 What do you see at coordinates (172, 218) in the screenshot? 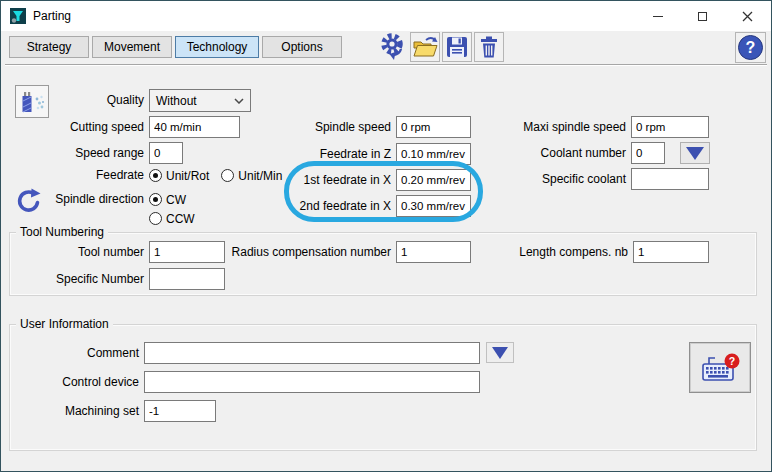
I see `spindle-direction-ccw-row: CCW` at bounding box center [172, 218].